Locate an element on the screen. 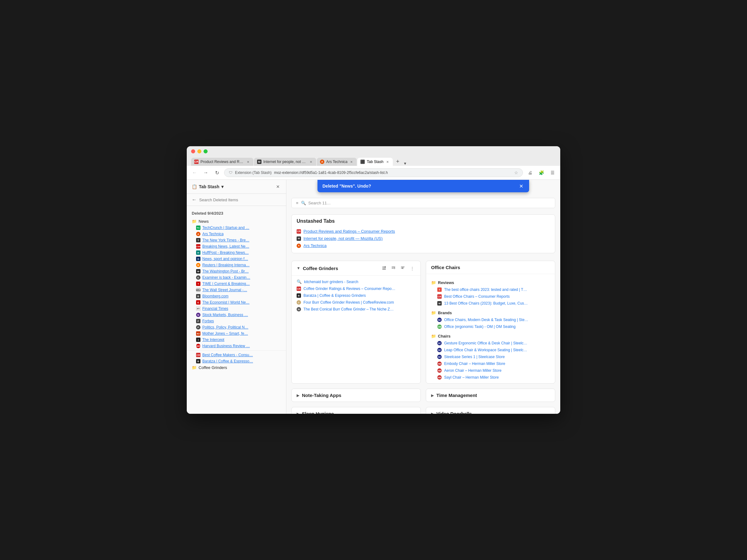 The image size is (747, 560). browser-tab-4-active: ⬛ Tab Stash ✕ is located at coordinates (375, 162).